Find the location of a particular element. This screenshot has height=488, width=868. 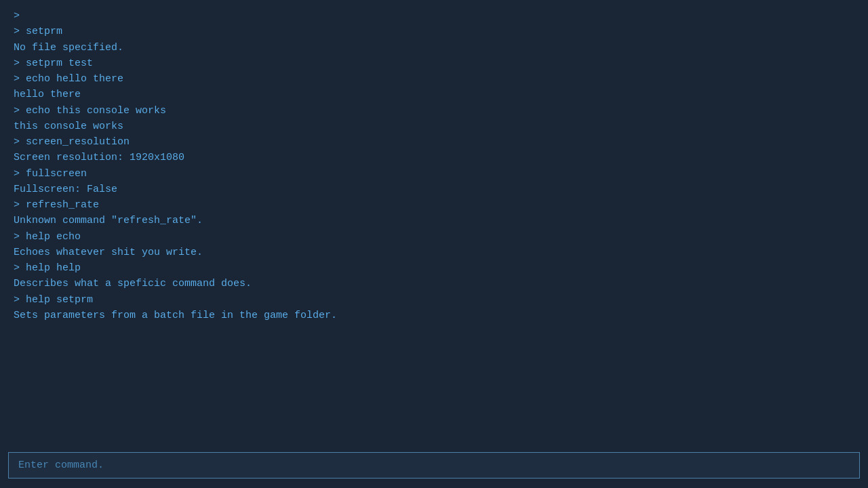

output-line: Sets parameters from a batch file in the… is located at coordinates (434, 316).